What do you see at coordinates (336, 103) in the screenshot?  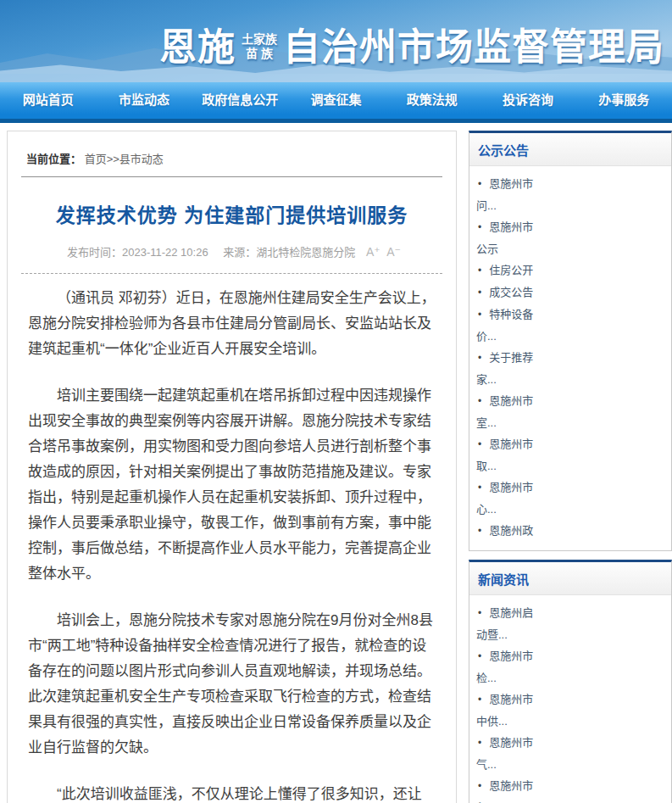 I see `main-nav: 网站首页 市监动态 政府信息公开 调查征集 政策法规 投诉咨询 办事服务` at bounding box center [336, 103].